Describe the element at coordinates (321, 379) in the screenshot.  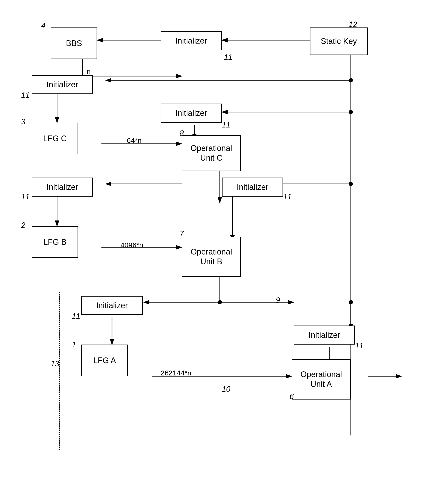
I see `op-unit-a-block: Operational Unit A` at that location.